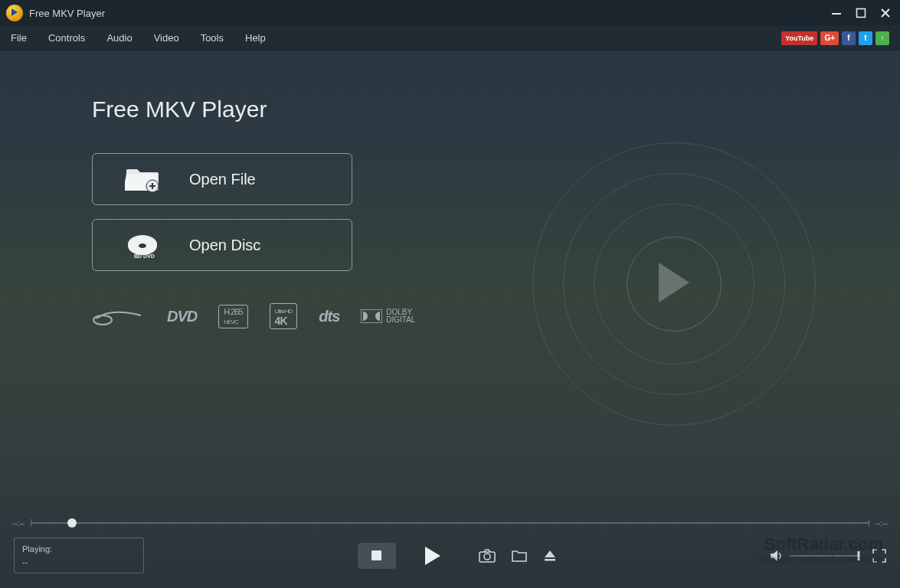  I want to click on fullscreen-button, so click(879, 556).